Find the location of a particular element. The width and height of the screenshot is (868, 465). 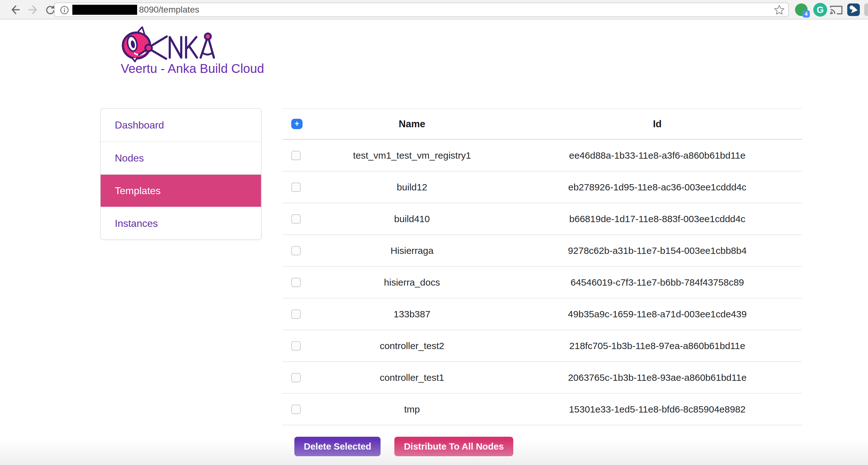

table-header-row: + Name Id is located at coordinates (542, 124).